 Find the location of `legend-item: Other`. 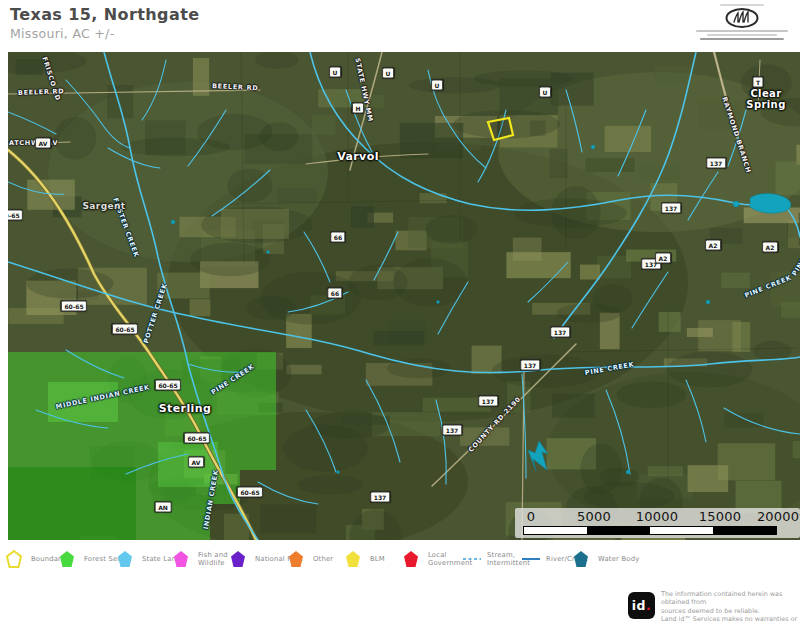

legend-item: Other is located at coordinates (310, 559).